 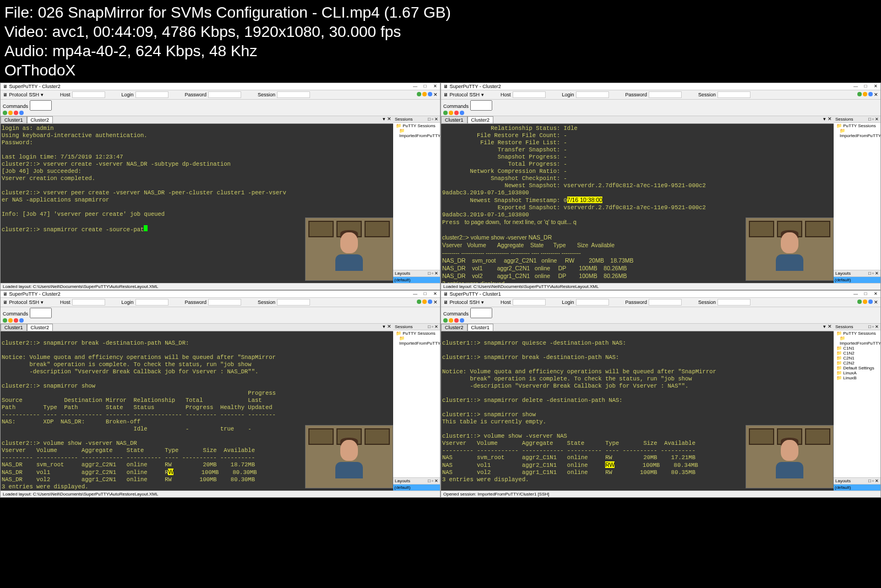 What do you see at coordinates (857, 358) in the screenshot?
I see `session-tree-item: 📁 C2N1` at bounding box center [857, 358].